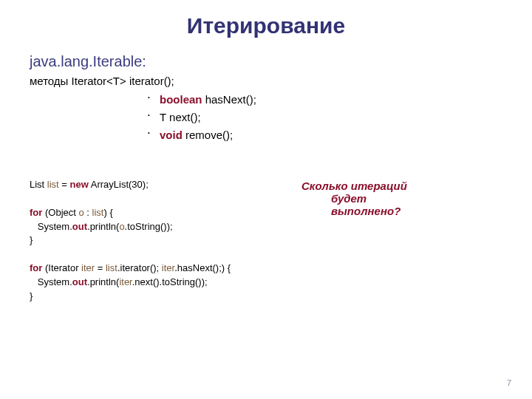  I want to click on method-bullets: boolean hasNext(); T next(); void remove…, so click(325, 117).